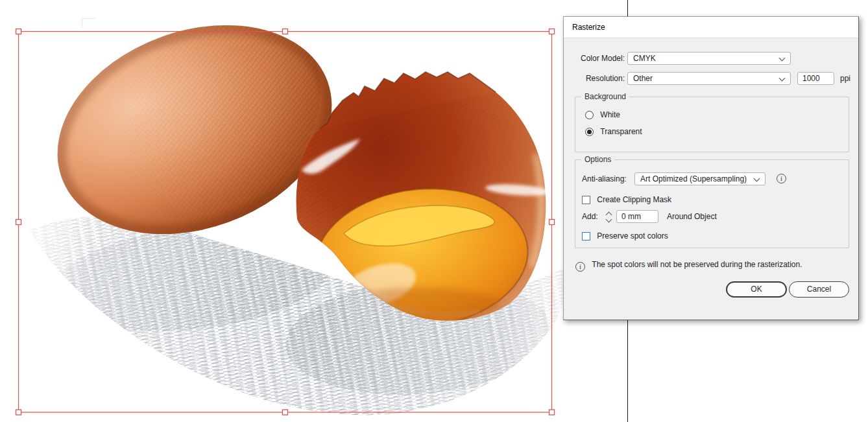 This screenshot has height=422, width=868. I want to click on background-group: Background White Transparent, so click(712, 124).